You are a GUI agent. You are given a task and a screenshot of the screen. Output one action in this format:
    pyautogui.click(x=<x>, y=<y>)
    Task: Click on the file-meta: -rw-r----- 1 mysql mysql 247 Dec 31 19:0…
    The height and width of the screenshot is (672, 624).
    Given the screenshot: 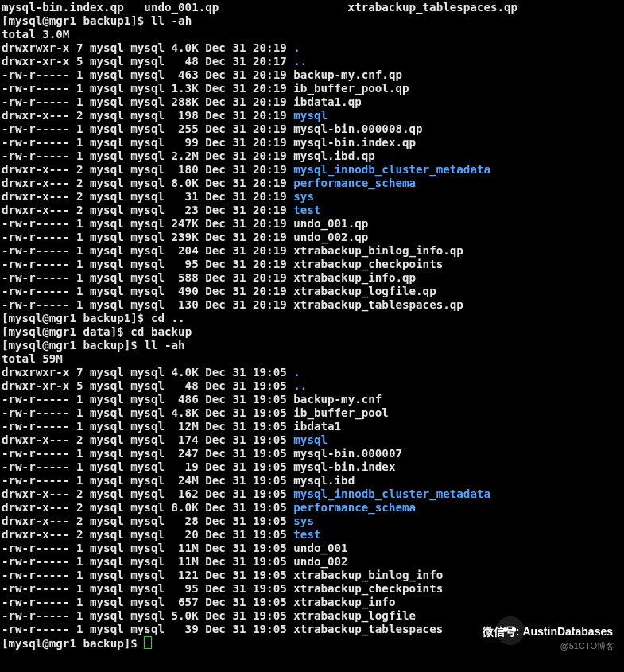 What is the action you would take?
    pyautogui.click(x=148, y=453)
    